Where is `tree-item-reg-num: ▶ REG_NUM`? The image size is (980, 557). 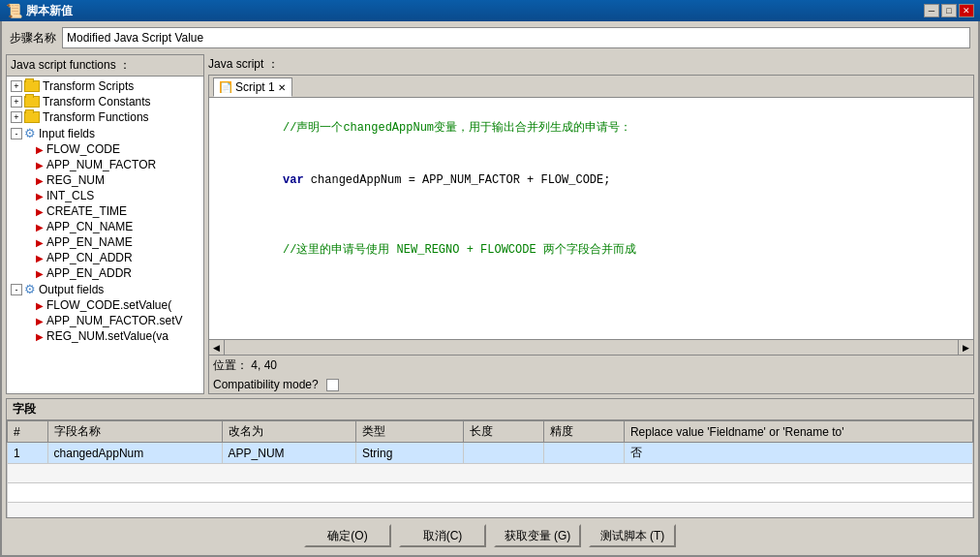 tree-item-reg-num: ▶ REG_NUM is located at coordinates (105, 180).